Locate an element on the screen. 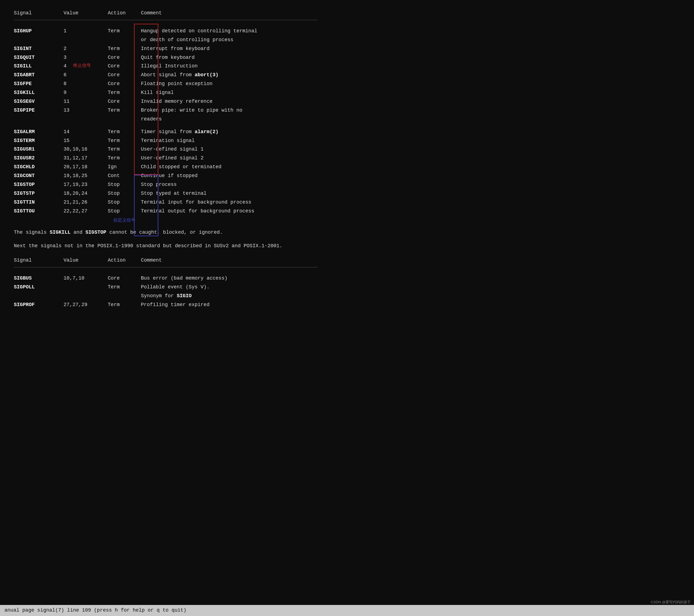  table-row: SIGCONT 19,18,25 Cont Continue if stoppe… is located at coordinates (166, 176).